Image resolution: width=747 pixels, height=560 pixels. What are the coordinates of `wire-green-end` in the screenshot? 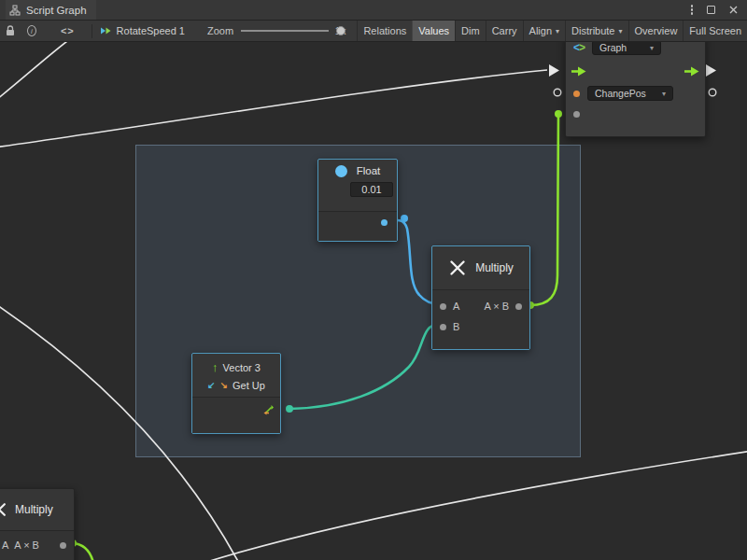 It's located at (558, 114).